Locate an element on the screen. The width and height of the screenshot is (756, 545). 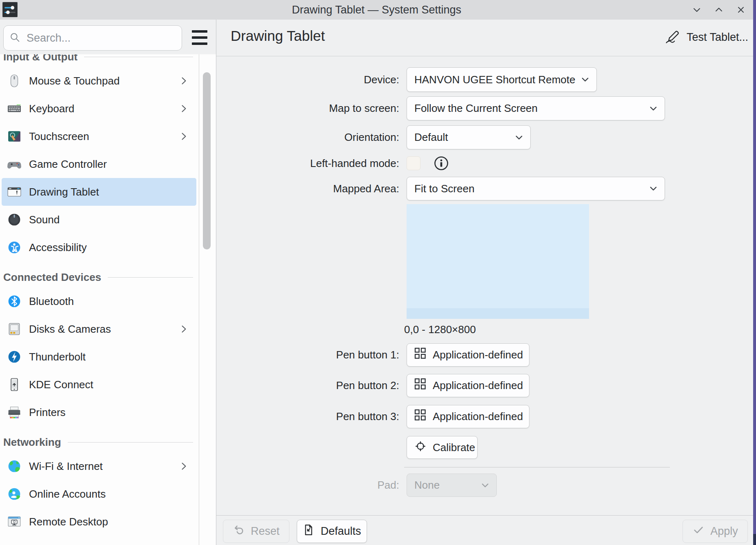
sidebar-item-bluetooth: Bluetooth is located at coordinates (99, 301).